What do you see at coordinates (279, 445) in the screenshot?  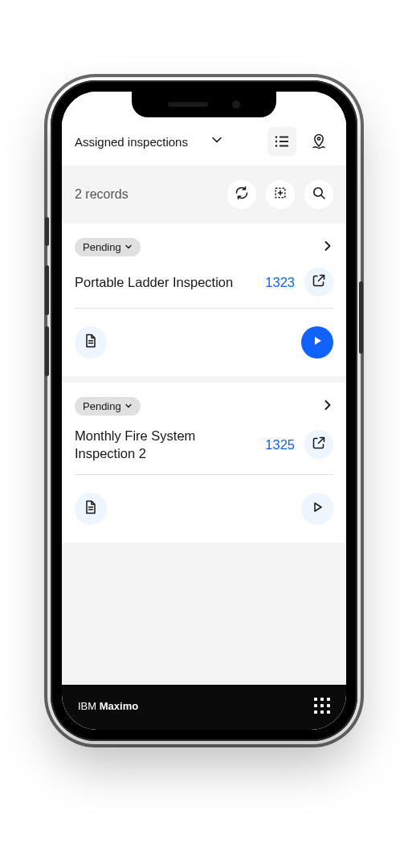 I see `inspection-id-link: 1325` at bounding box center [279, 445].